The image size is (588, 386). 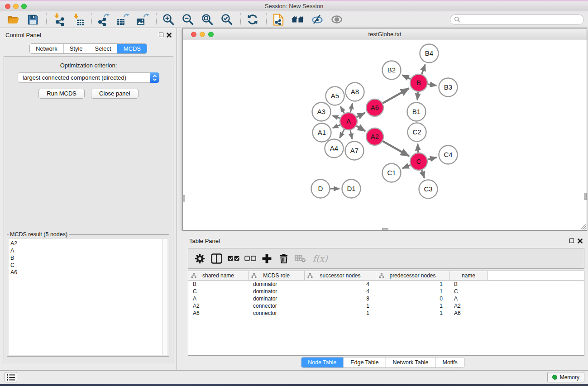 What do you see at coordinates (386, 299) in the screenshot?
I see `table-row: Adominator80A` at bounding box center [386, 299].